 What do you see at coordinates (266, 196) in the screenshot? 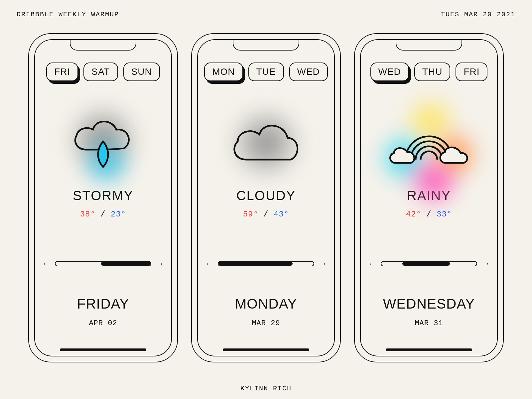
I see `condition-label: CLOUDY` at bounding box center [266, 196].